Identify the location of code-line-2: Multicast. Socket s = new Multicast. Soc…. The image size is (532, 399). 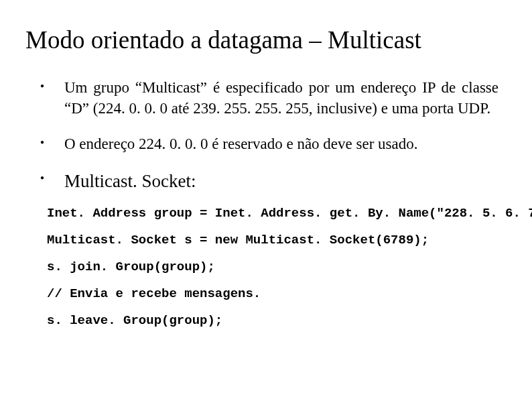
(277, 240).